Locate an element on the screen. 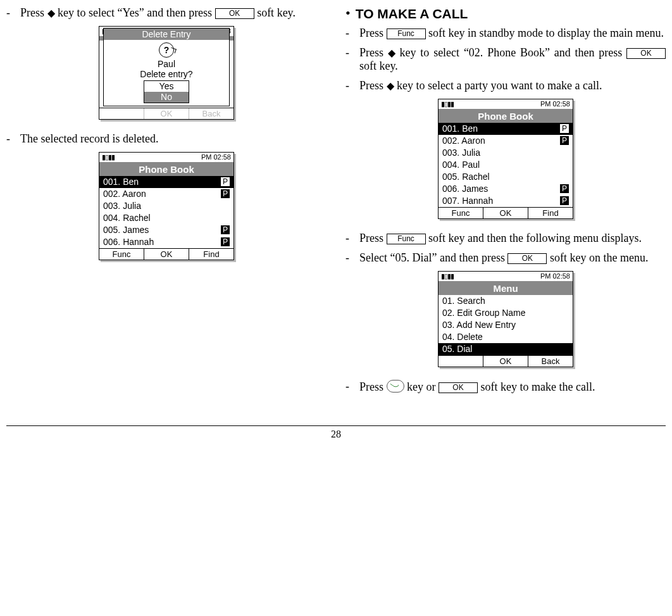  call-icon is located at coordinates (395, 386).